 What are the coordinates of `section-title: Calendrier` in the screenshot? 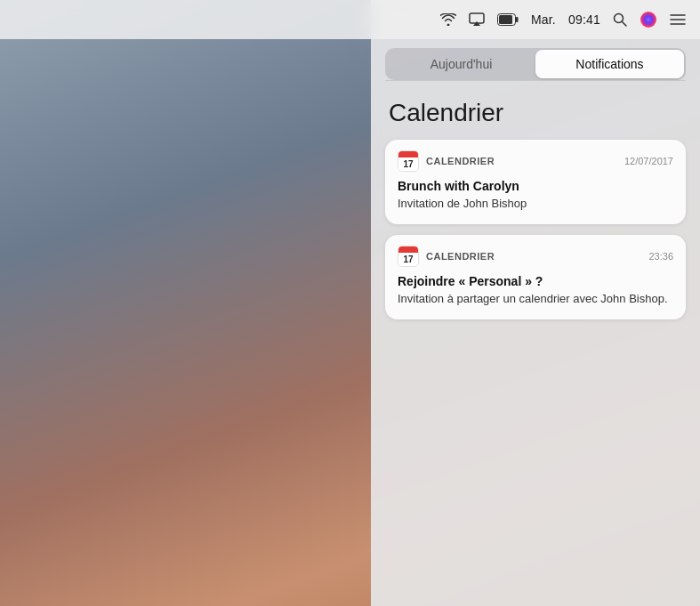 It's located at (535, 113).